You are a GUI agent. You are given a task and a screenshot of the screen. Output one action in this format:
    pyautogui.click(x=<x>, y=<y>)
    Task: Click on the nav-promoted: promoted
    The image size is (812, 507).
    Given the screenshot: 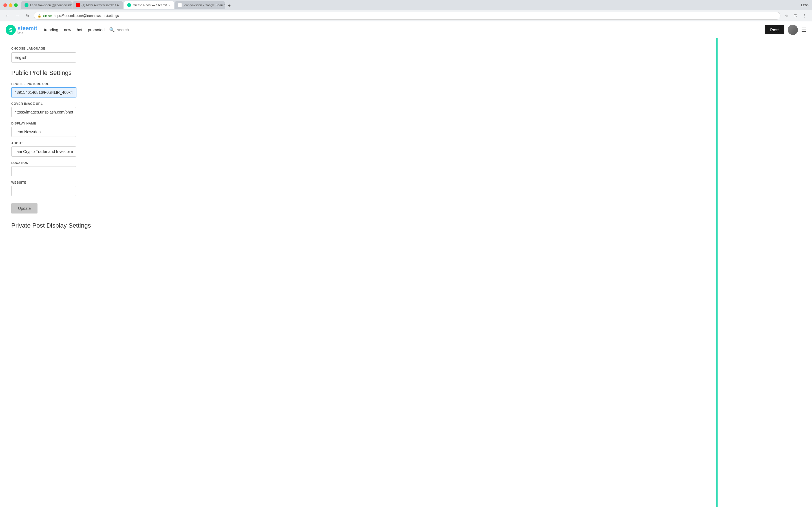 What is the action you would take?
    pyautogui.click(x=96, y=30)
    